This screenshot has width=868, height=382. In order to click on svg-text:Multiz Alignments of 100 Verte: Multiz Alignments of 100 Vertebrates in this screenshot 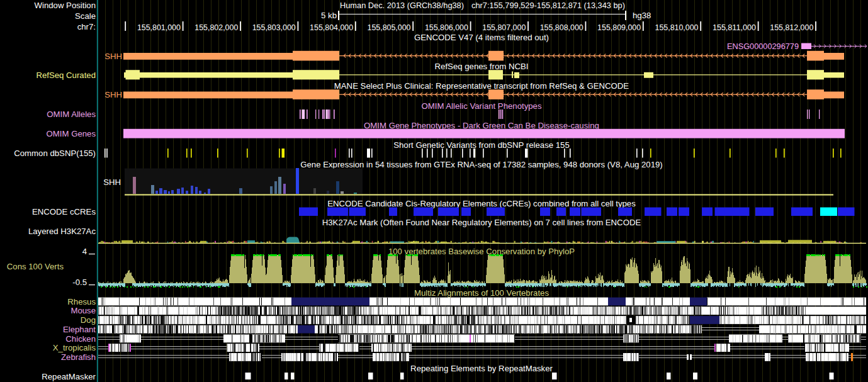, I will do `click(482, 293)`.